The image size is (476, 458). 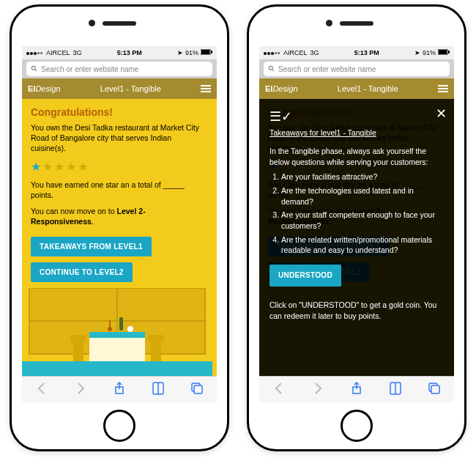 What do you see at coordinates (281, 117) in the screenshot?
I see `checklist-icon: ☰✓` at bounding box center [281, 117].